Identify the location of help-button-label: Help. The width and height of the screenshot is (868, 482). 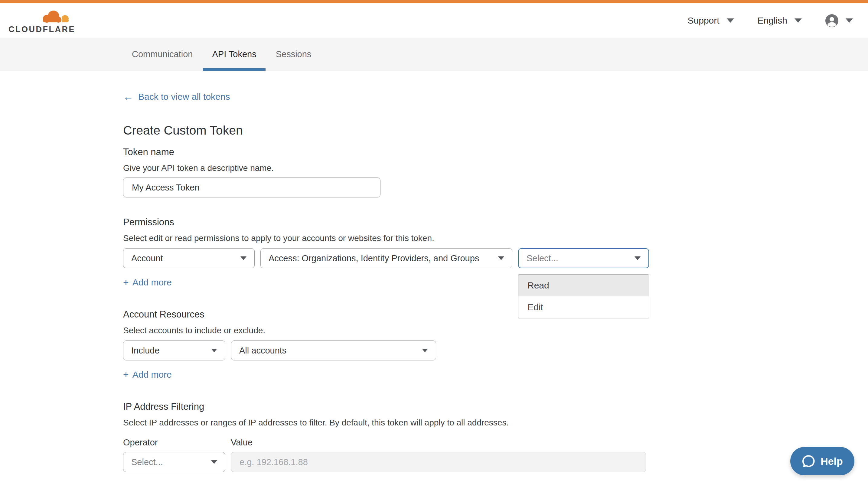
(832, 461).